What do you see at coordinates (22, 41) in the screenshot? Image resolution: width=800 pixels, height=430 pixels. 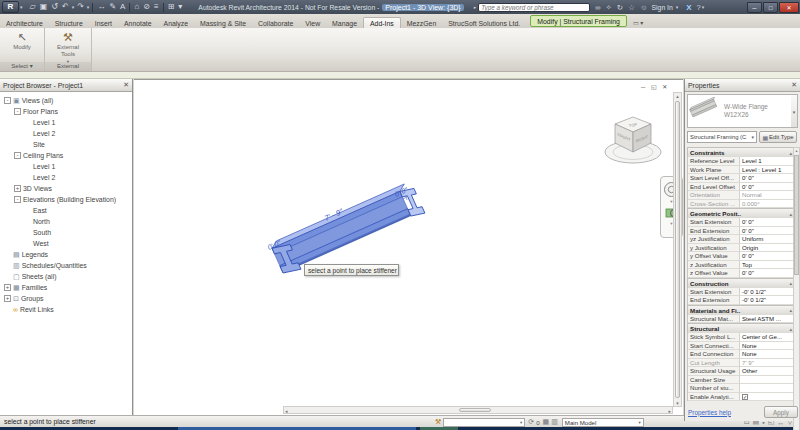 I see `modify-button: ↖ Modify` at bounding box center [22, 41].